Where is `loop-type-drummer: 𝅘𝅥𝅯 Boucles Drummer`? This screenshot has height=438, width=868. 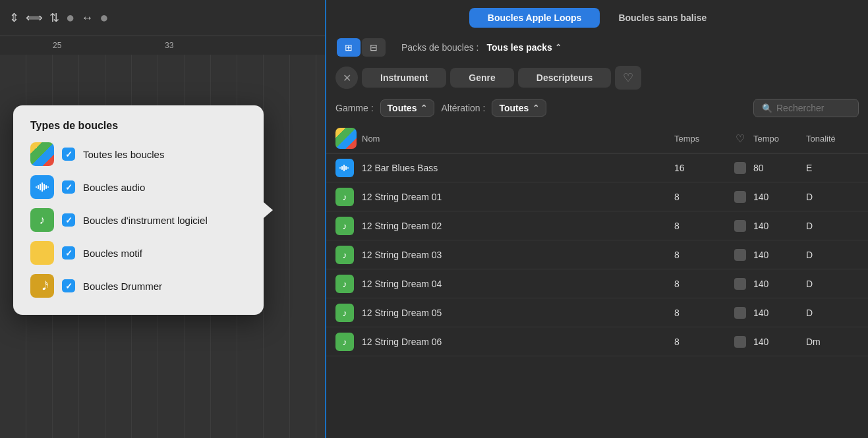 loop-type-drummer: 𝅘𝅥𝅯 Boucles Drummer is located at coordinates (138, 286).